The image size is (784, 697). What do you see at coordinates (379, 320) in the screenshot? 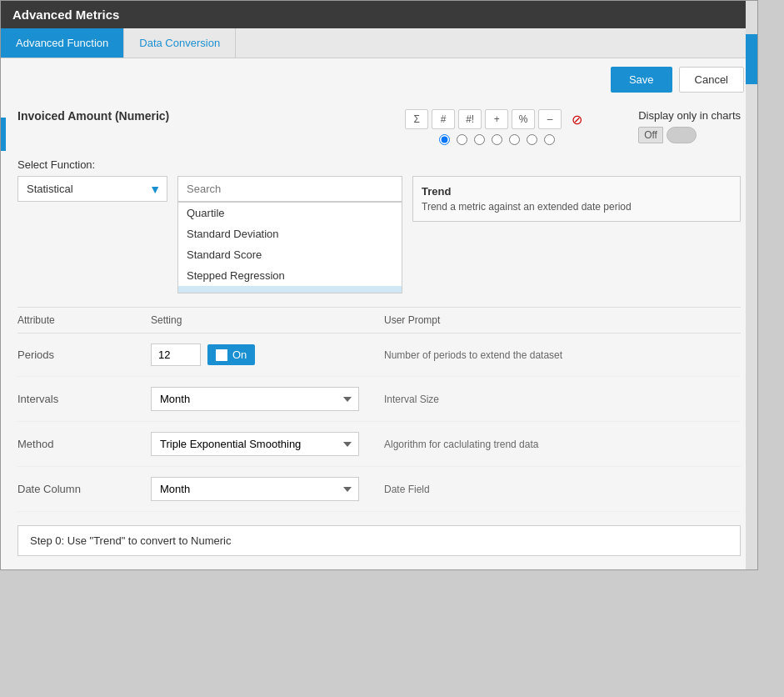
I see `attr-header-row: Attribute Setting User Prompt` at bounding box center [379, 320].